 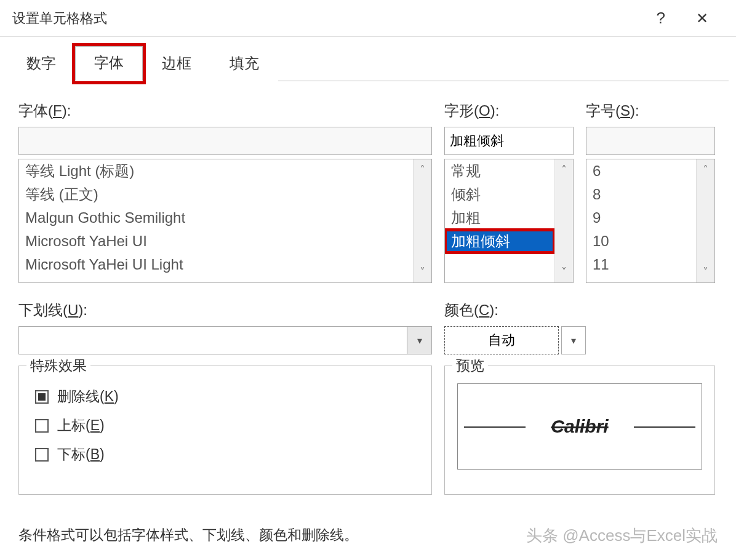 I want to click on underline-label: 下划线(U):, so click(x=225, y=310).